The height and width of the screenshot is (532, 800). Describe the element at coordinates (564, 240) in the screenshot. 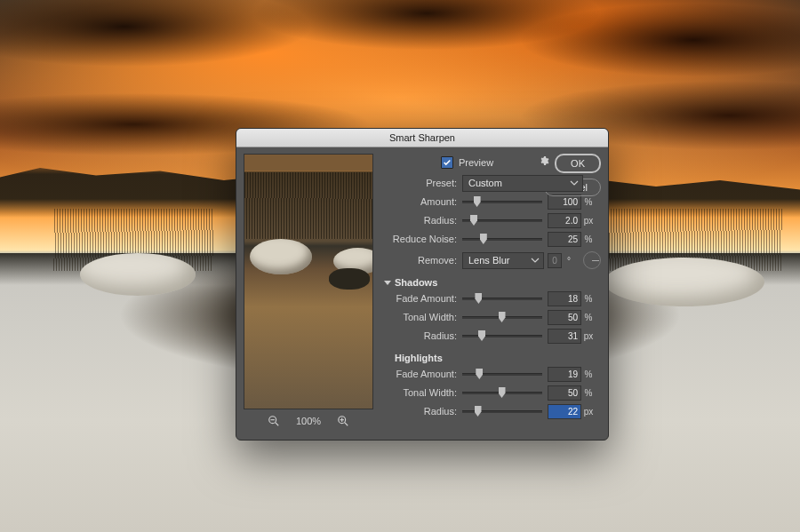

I see `noise-value: 25` at that location.